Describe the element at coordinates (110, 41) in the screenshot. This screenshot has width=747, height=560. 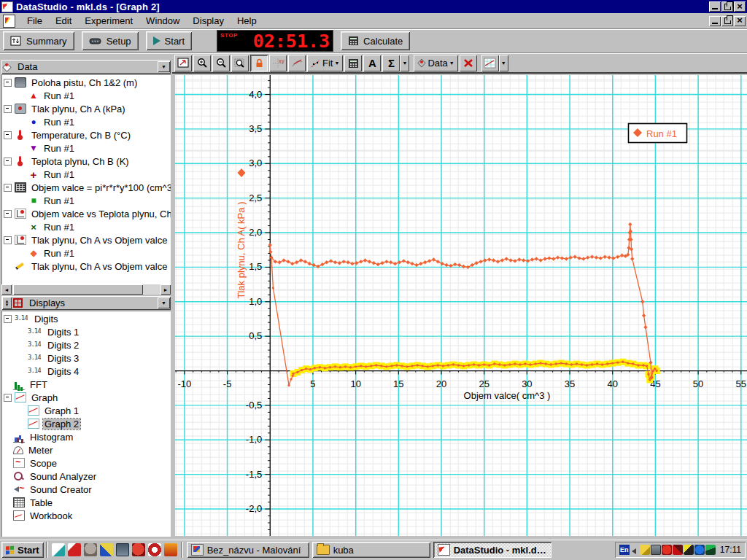
I see `setup-button: Setup` at that location.